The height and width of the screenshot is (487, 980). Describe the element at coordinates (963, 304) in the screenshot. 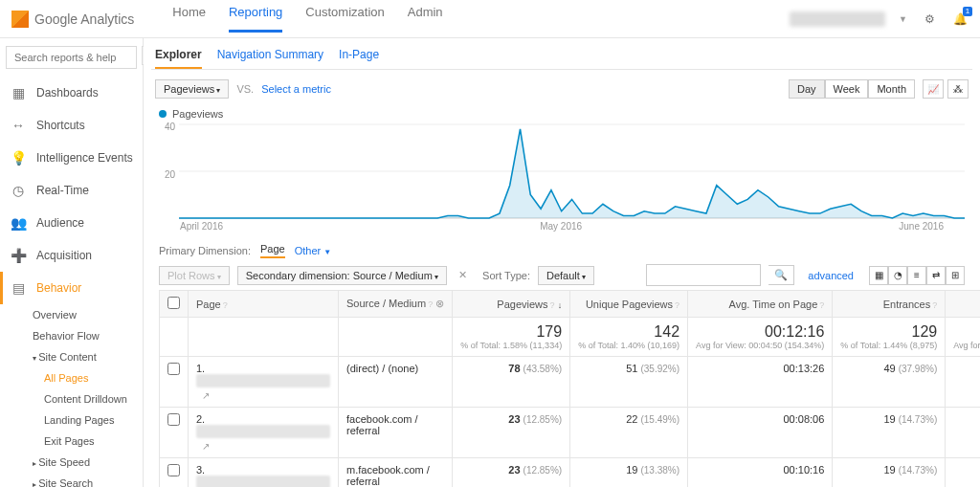

I see `col-bounce: Bounce Rate?` at that location.